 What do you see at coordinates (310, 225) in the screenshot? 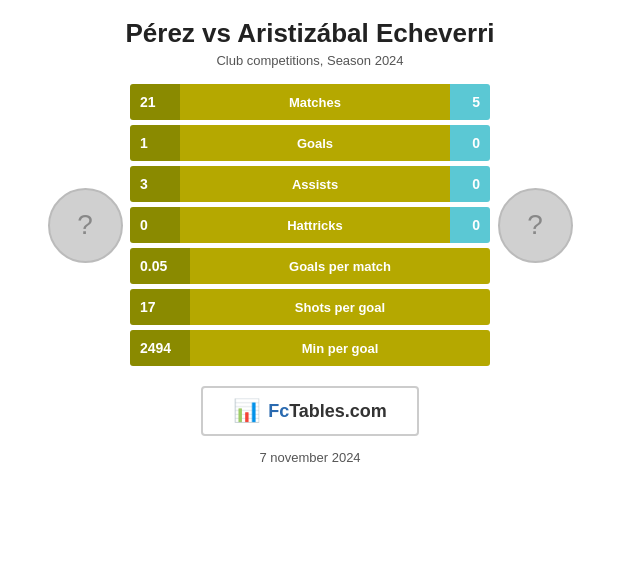
I see `stat-row: 0Hattricks0` at bounding box center [310, 225].